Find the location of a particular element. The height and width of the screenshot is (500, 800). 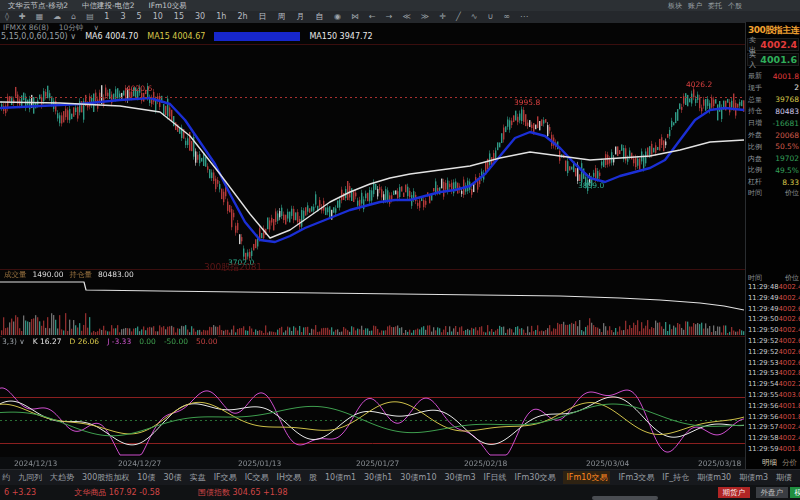

eye-icon: ◉ is located at coordinates (338, 17).